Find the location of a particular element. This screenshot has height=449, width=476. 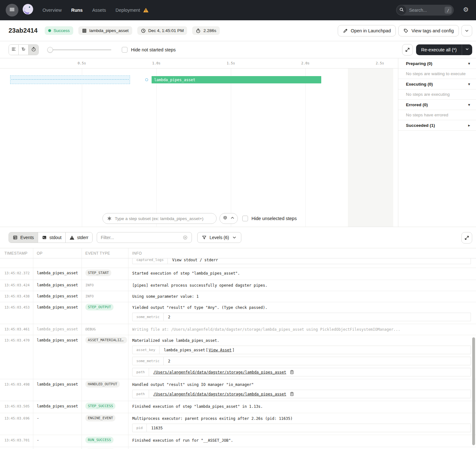

status-dot-icon is located at coordinates (49, 30).